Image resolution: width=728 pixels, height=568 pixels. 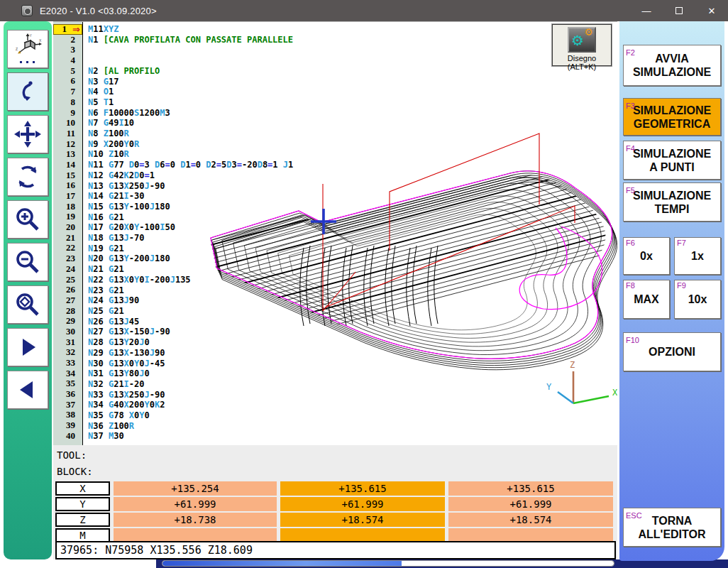 What do you see at coordinates (646, 300) in the screenshot?
I see `button-label: MAX` at bounding box center [646, 300].